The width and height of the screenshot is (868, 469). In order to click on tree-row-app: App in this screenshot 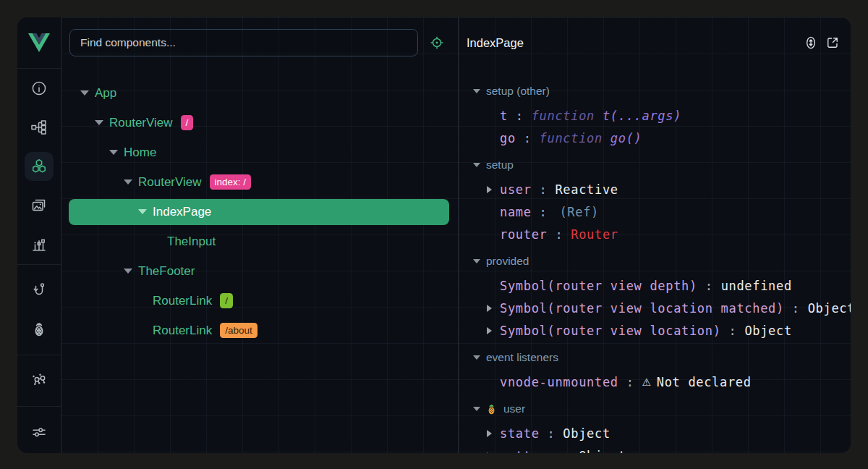, I will do `click(260, 93)`.